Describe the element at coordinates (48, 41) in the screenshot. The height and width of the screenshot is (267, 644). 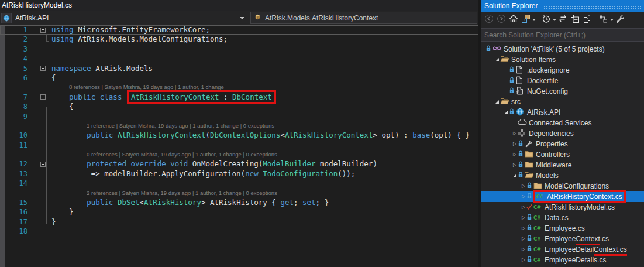
I see `fold-guide-foot` at that location.